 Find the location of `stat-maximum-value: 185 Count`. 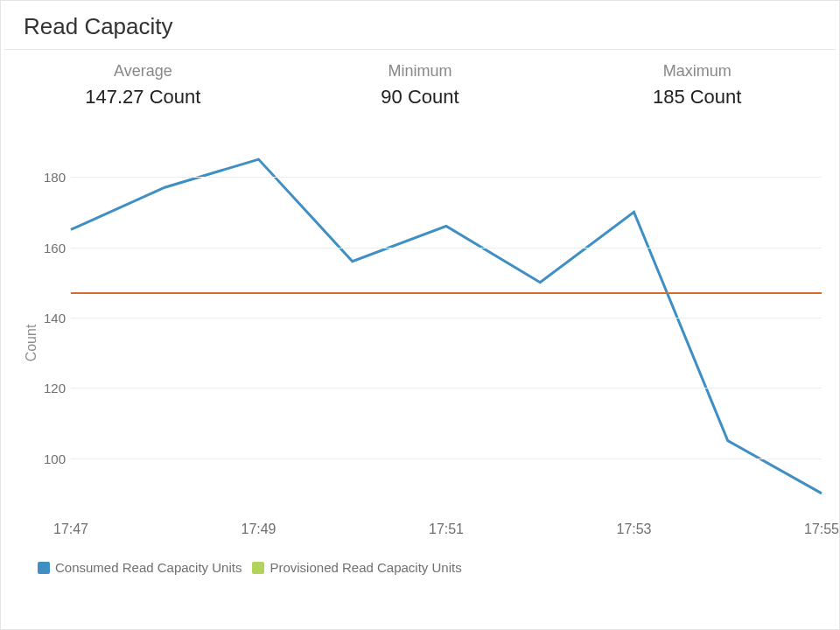

stat-maximum-value: 185 Count is located at coordinates (696, 97).